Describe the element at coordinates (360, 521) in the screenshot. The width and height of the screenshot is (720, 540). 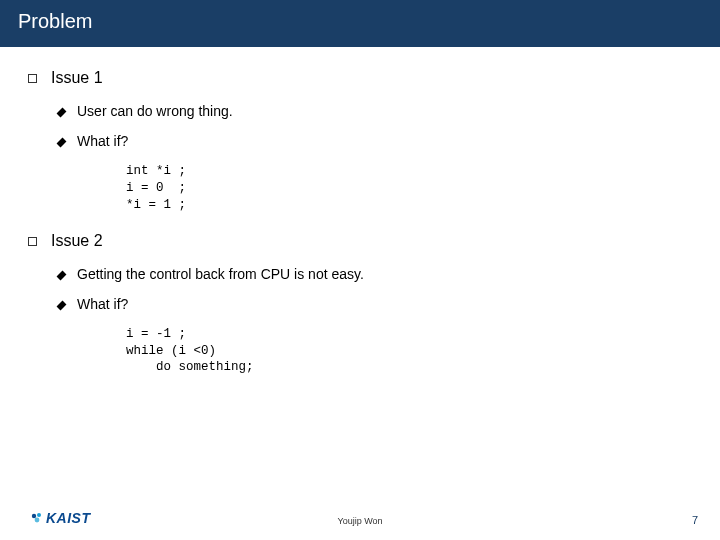
I see `footer-author: Youjip Won` at that location.